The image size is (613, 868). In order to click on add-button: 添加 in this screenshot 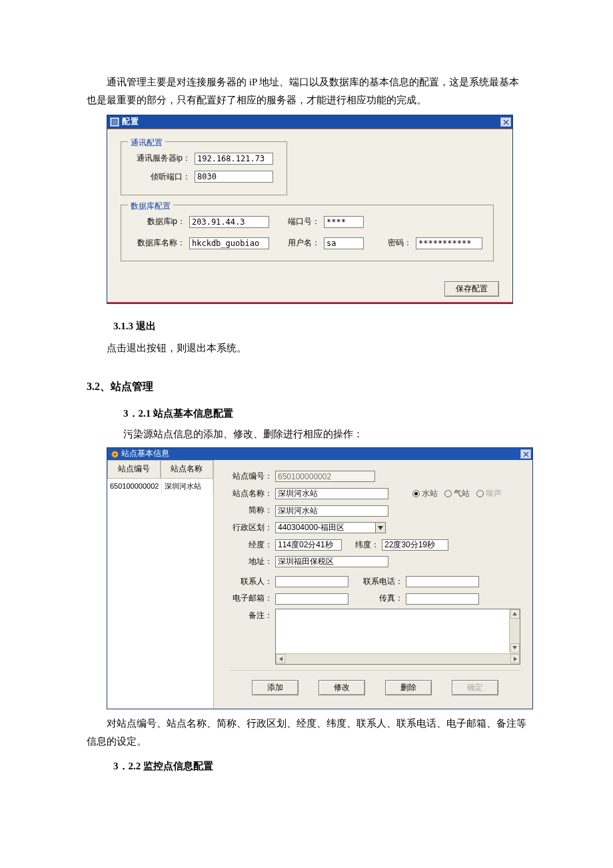, I will do `click(275, 688)`.